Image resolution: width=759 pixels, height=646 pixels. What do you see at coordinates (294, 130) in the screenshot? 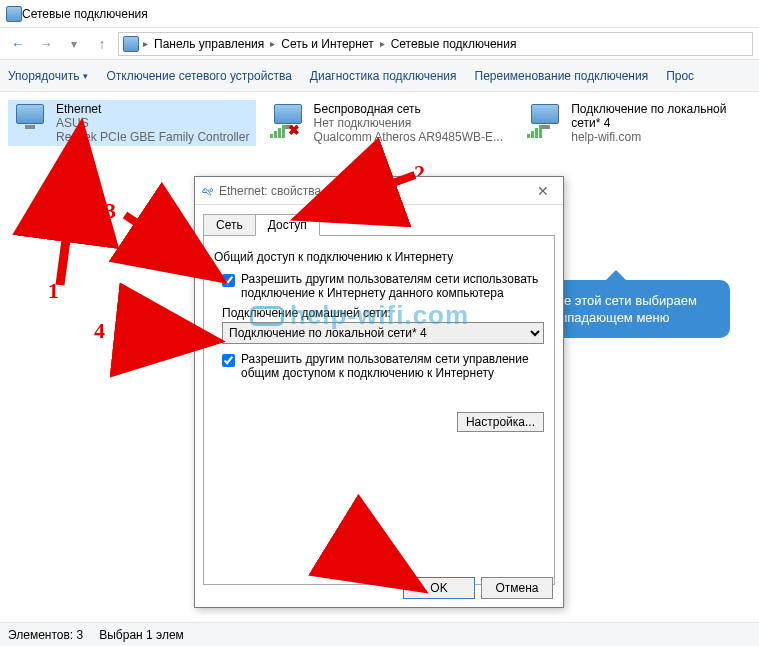
I see `disconnected-icon: ✖` at bounding box center [294, 130].